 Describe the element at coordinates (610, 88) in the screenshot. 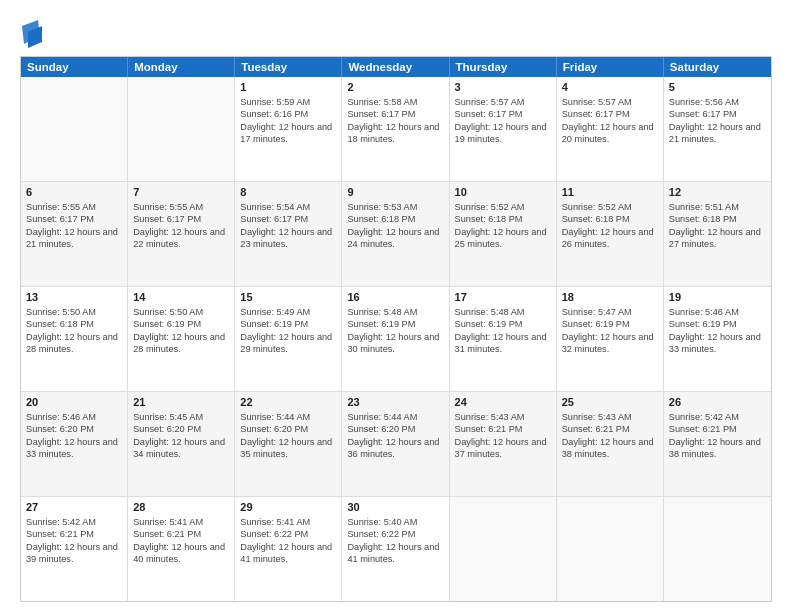

I see `day-number: 4` at that location.